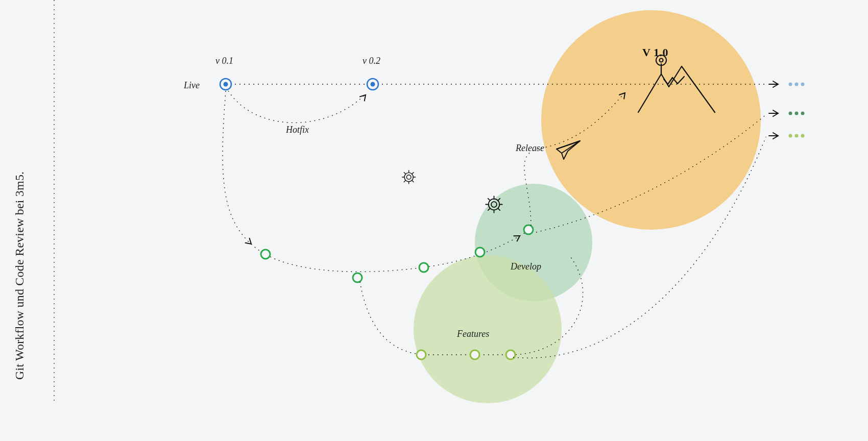 The width and height of the screenshot is (868, 441). Describe the element at coordinates (225, 61) in the screenshot. I see `label-v01: v 0.1` at that location.